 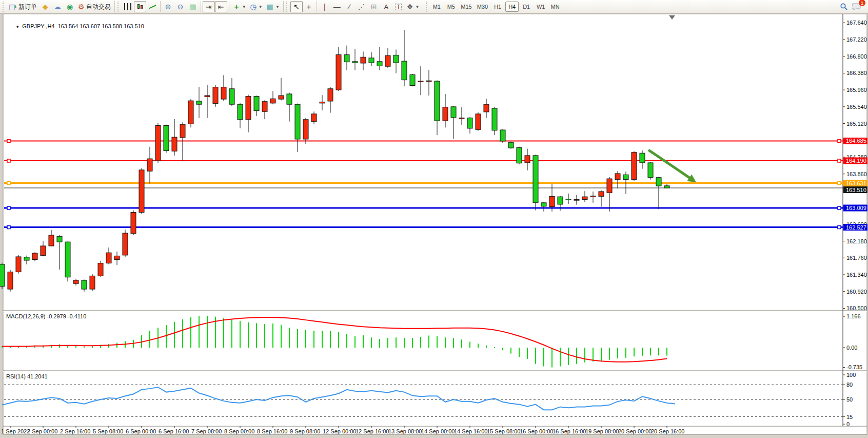 What do you see at coordinates (28, 7) in the screenshot?
I see `new-order-label: 新订单` at bounding box center [28, 7].